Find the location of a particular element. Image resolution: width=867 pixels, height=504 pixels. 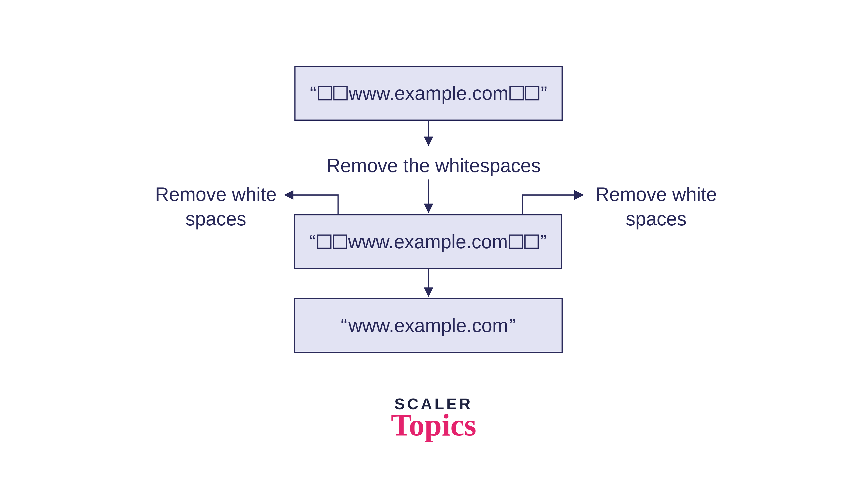

side-right-line2: spaces is located at coordinates (656, 219).